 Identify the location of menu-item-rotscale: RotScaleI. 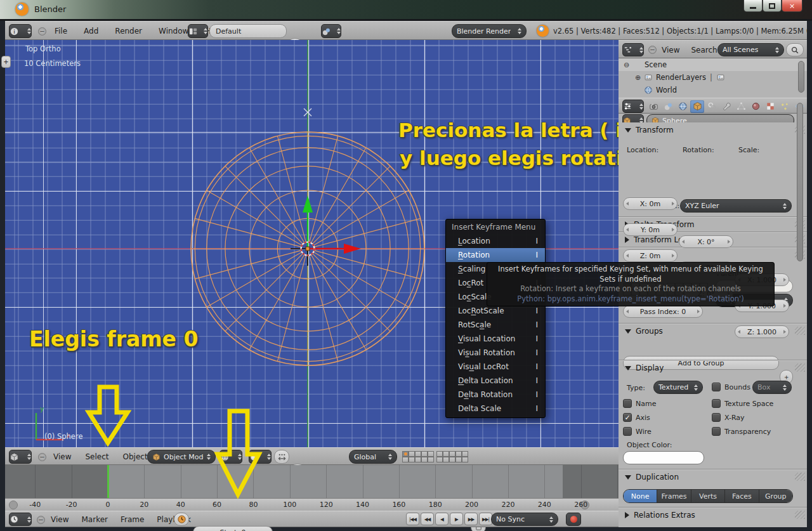
(495, 325).